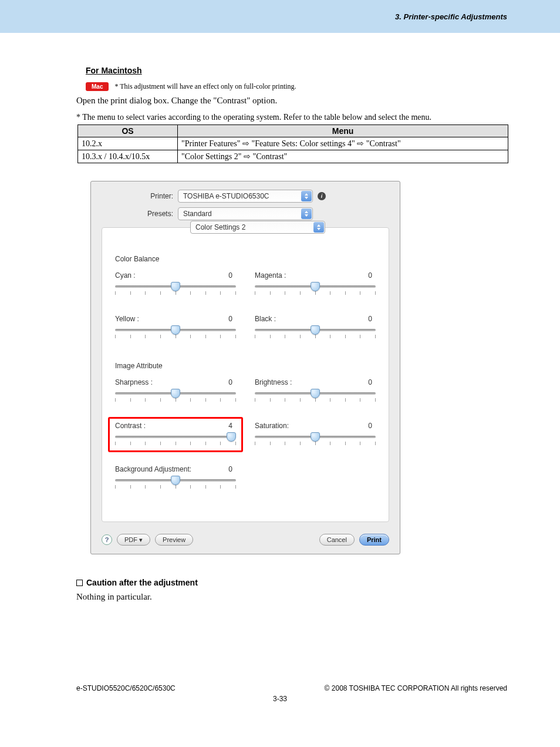 Image resolution: width=560 pixels, height=747 pixels. What do you see at coordinates (128, 144) in the screenshot?
I see `cell-os: 10.2.x` at bounding box center [128, 144].